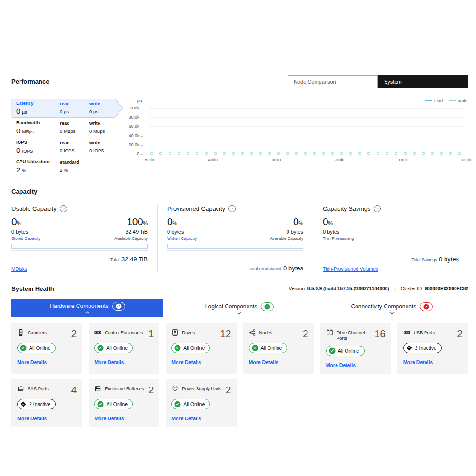  What do you see at coordinates (68, 167) in the screenshot?
I see `stat-row-cpu-utilization: CPU Utilization 2 % standard 2 %` at bounding box center [68, 167].